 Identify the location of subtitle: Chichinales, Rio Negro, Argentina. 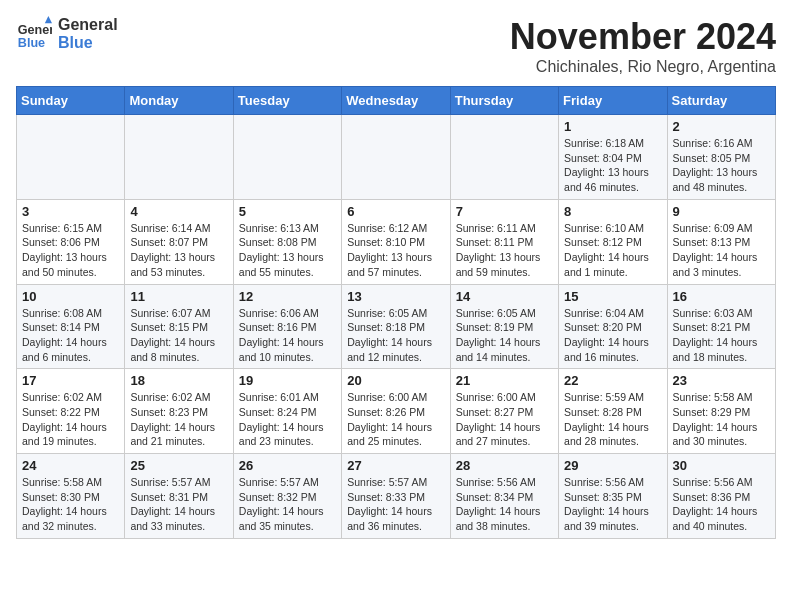
(643, 67).